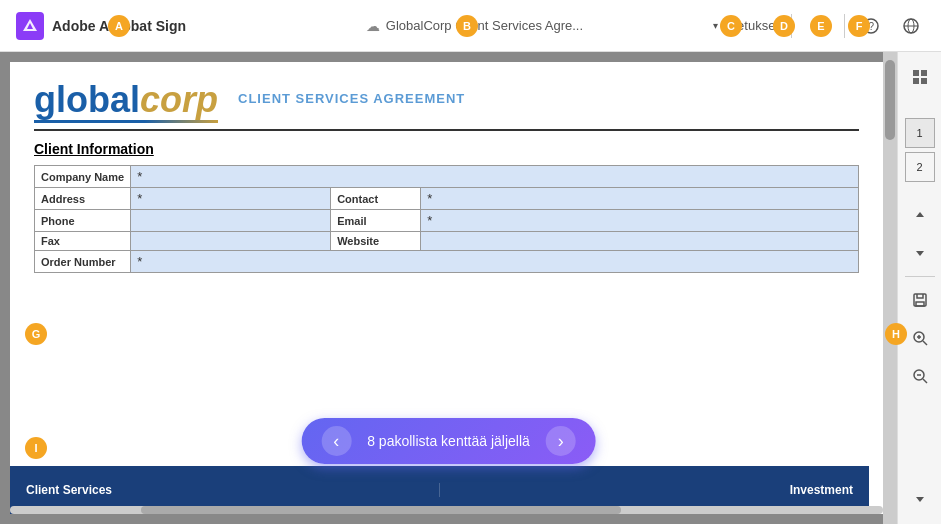 The image size is (941, 524). I want to click on table-row: Address * Contact *, so click(447, 199).